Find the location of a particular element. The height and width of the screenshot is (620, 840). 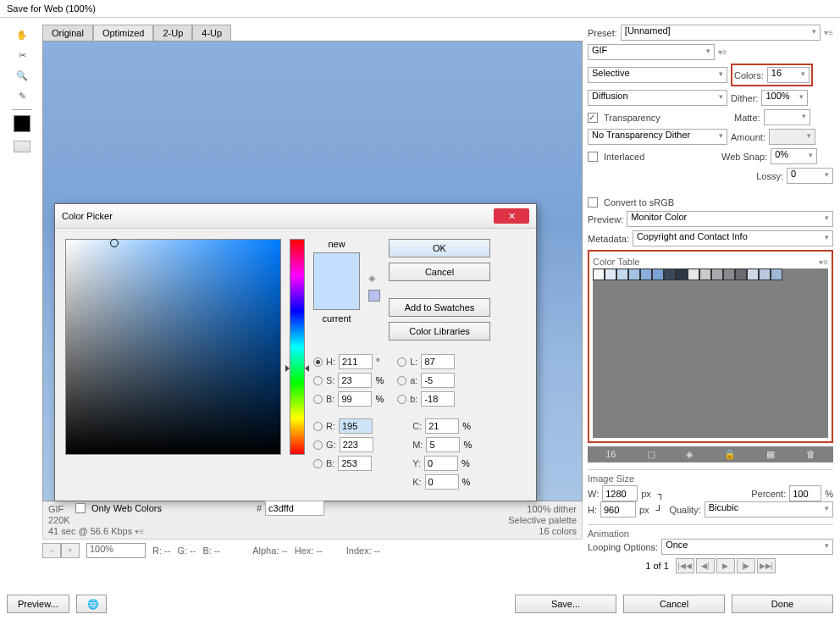

first-frame-button: |◀◀ is located at coordinates (685, 566).